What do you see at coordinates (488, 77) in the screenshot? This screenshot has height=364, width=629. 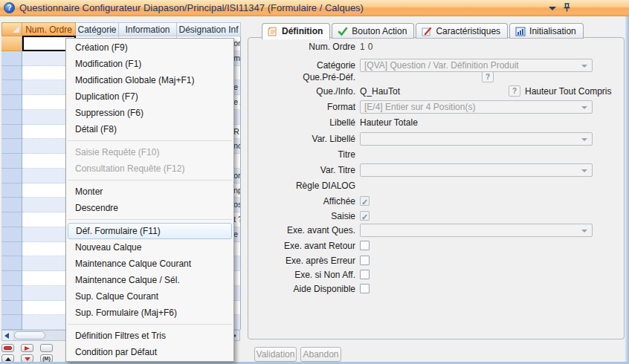 I see `question-button-que-pr-d-f: ?` at bounding box center [488, 77].